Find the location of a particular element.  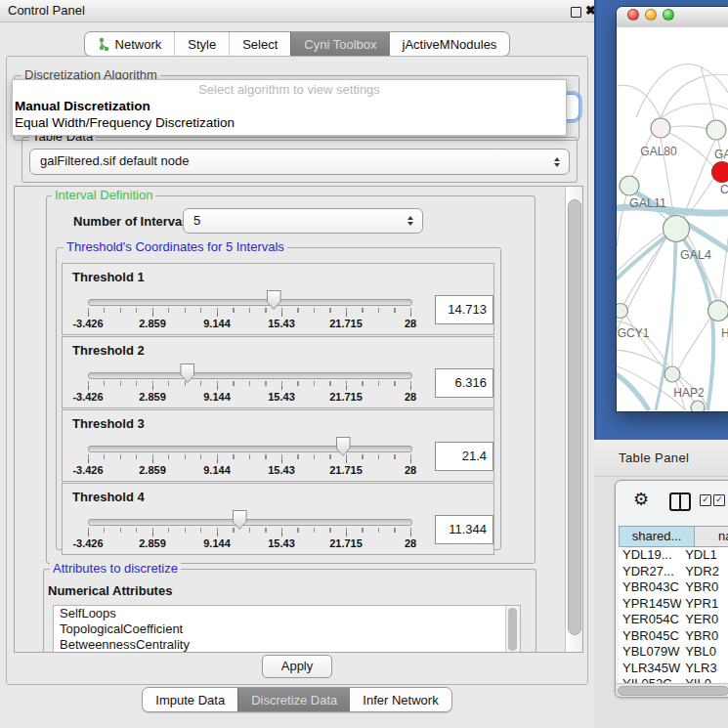

table-row: YLR345WYLR3 is located at coordinates (673, 668).